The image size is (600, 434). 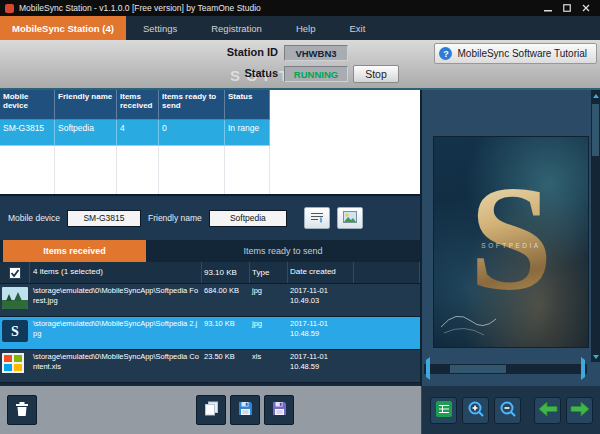 What do you see at coordinates (510, 238) in the screenshot?
I see `preview-artwork-letter: S` at bounding box center [510, 238].